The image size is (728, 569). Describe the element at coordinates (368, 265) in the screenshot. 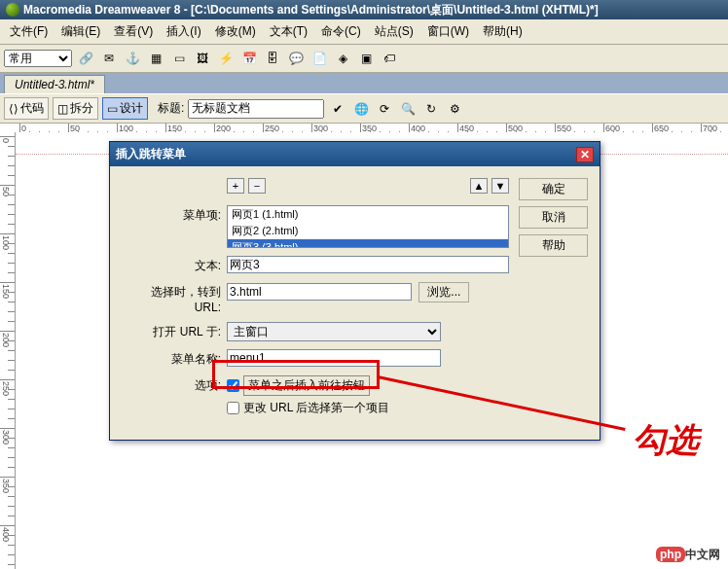

I see `text-input` at that location.